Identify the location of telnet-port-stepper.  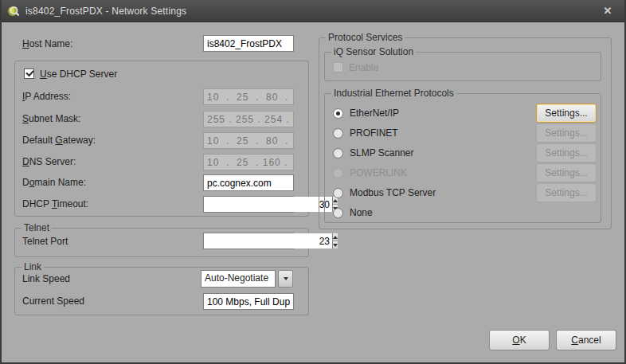
(248, 241).